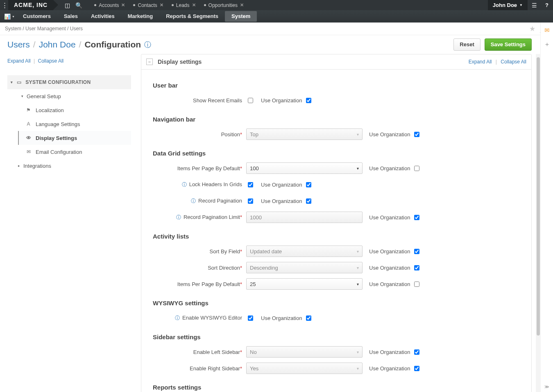 The height and width of the screenshot is (392, 553). I want to click on nav-customers: Customers, so click(37, 16).